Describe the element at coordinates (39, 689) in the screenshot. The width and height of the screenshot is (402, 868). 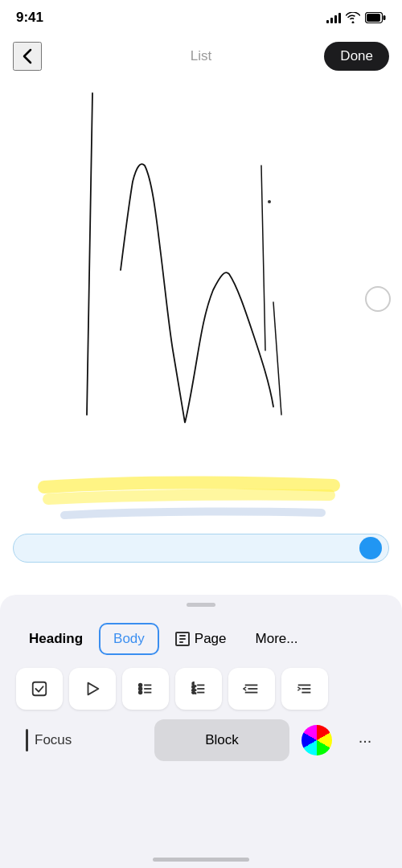
I see `checkbox-button` at that location.